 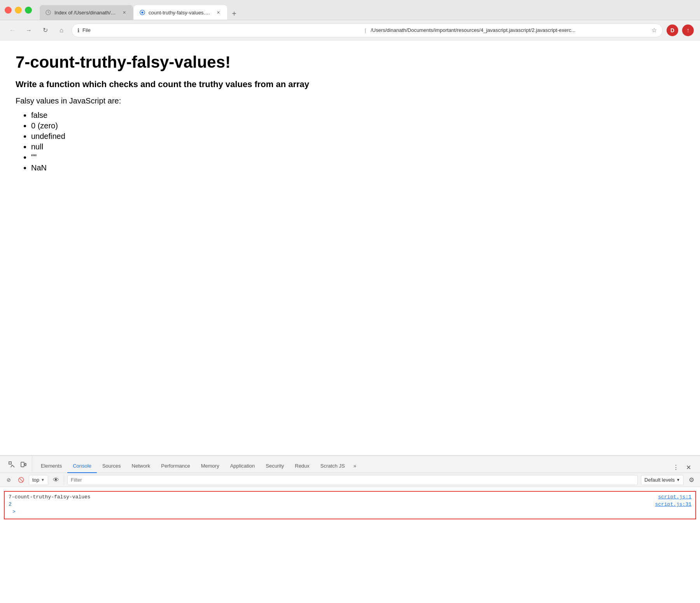 I want to click on list-item: 0 (zero), so click(x=358, y=126).